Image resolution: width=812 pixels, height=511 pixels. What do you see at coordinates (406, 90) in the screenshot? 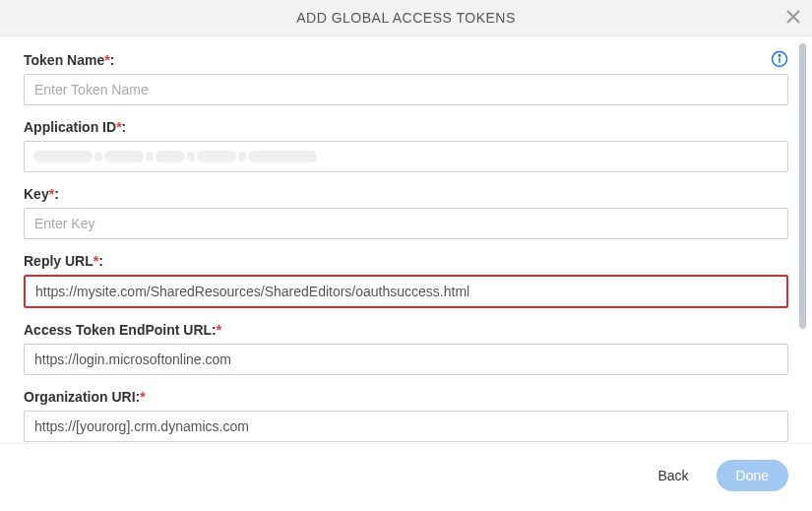
I see `token-name-input` at bounding box center [406, 90].